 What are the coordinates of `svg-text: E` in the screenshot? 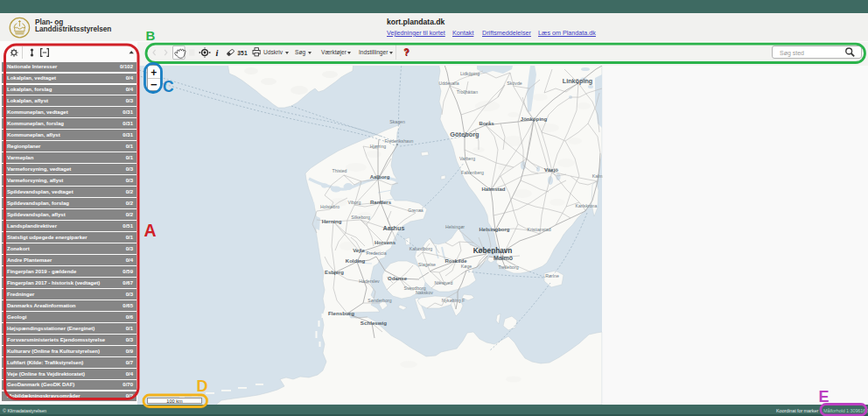 It's located at (824, 397).